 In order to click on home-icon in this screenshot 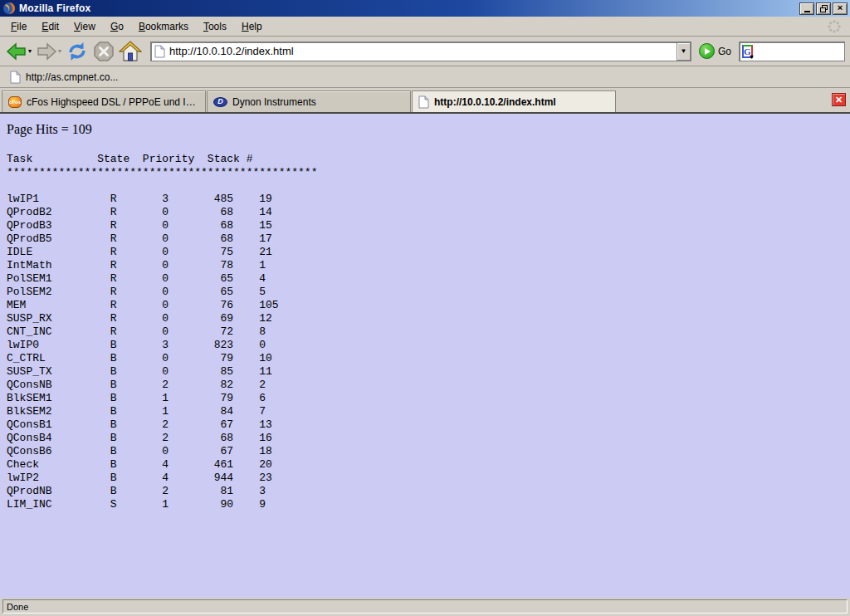, I will do `click(130, 51)`.